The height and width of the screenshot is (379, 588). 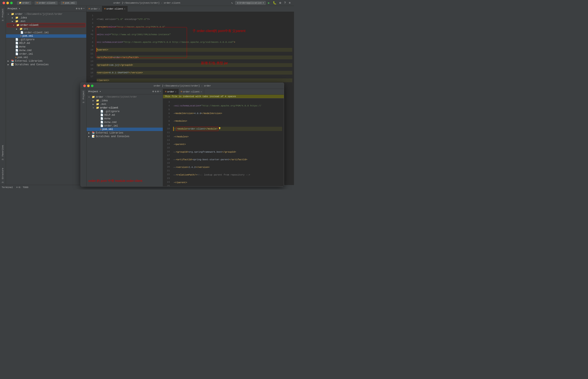 I want to click on help-button: ?, so click(x=285, y=3).